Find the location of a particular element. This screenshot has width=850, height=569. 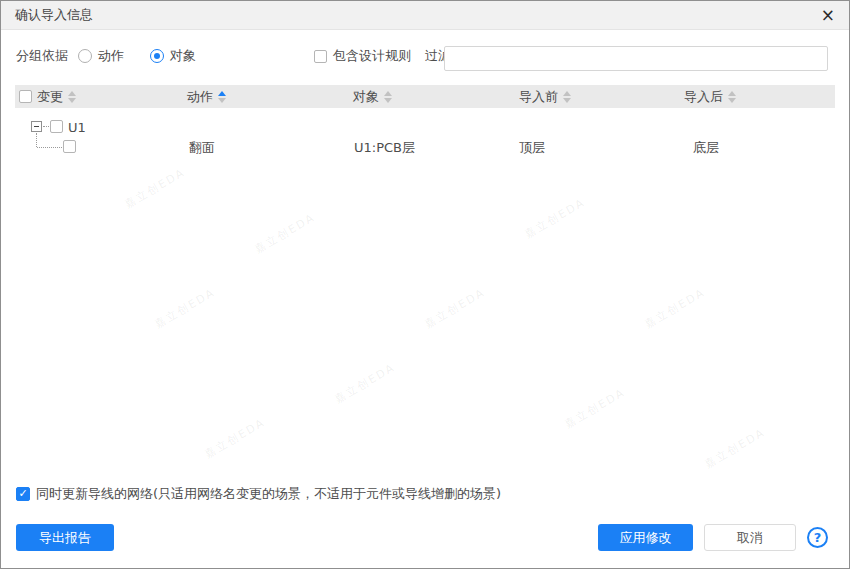

column-header-change: 变更 is located at coordinates (48, 96).